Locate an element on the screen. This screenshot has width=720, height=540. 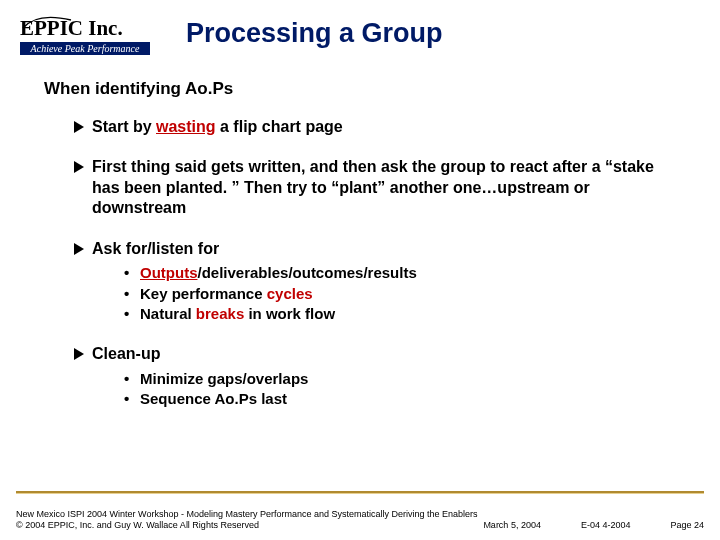
highlight-text: cycles is located at coordinates (290, 294).